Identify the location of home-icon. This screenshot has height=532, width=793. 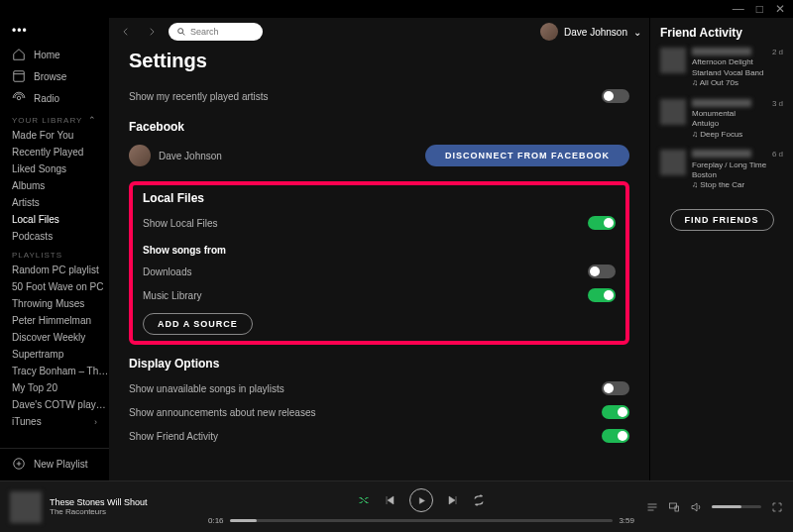
(19, 54).